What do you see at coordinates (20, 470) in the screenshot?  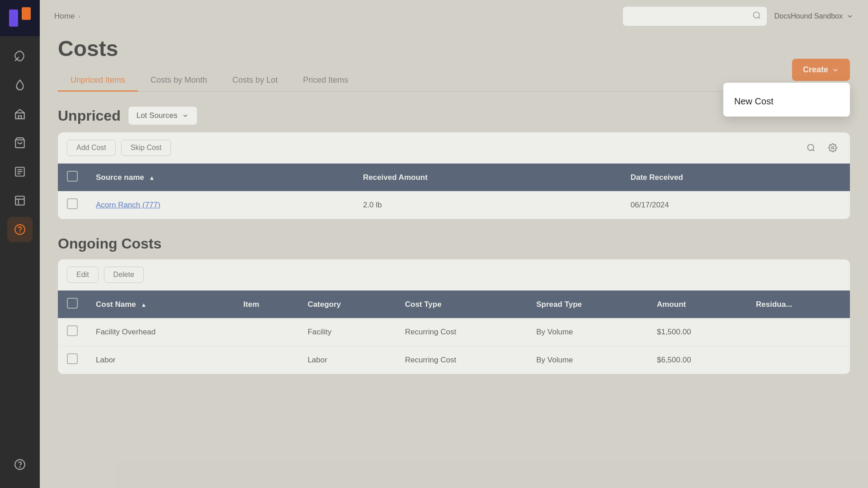 I see `sidebar-bottom` at bounding box center [20, 470].